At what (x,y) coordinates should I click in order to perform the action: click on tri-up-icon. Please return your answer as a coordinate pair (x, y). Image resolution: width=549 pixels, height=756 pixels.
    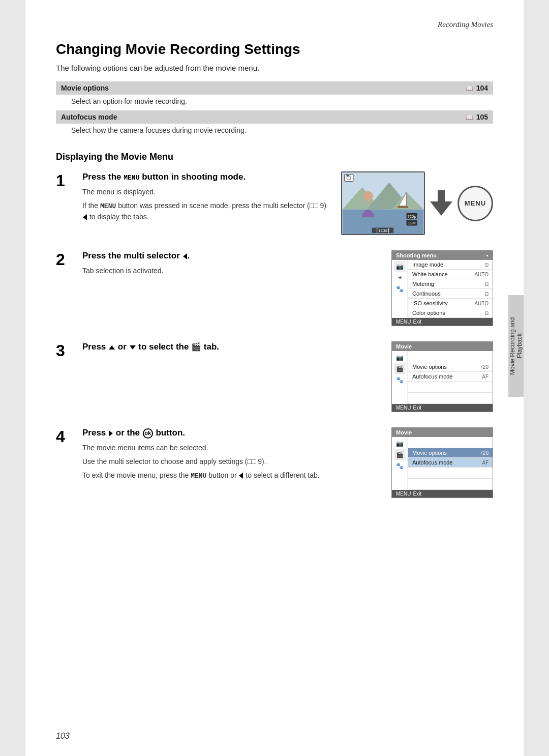
    Looking at the image, I should click on (112, 347).